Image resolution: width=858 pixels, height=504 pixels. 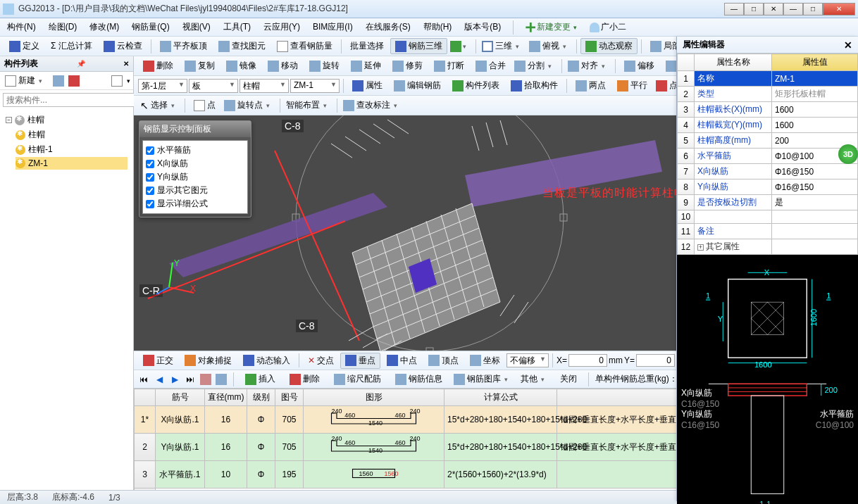 What do you see at coordinates (226, 398) in the screenshot?
I see `col-dia: 直径(mm)` at bounding box center [226, 398].